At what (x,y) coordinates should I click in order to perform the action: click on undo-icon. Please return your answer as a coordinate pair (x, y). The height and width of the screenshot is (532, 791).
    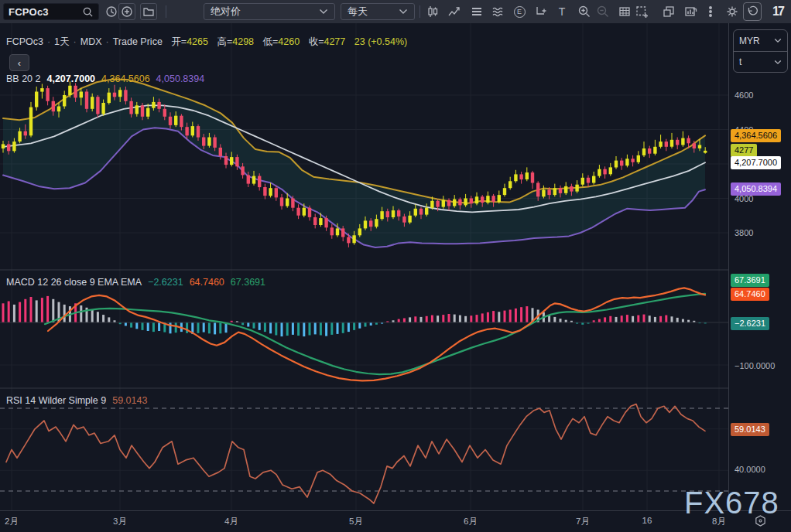
    Looking at the image, I should click on (752, 12).